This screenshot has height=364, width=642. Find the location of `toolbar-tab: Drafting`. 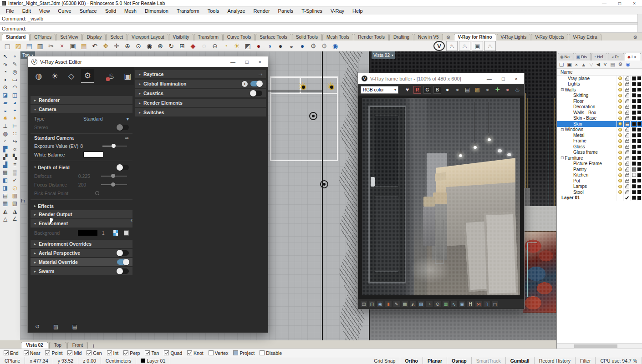

toolbar-tab: Drafting is located at coordinates (402, 37).